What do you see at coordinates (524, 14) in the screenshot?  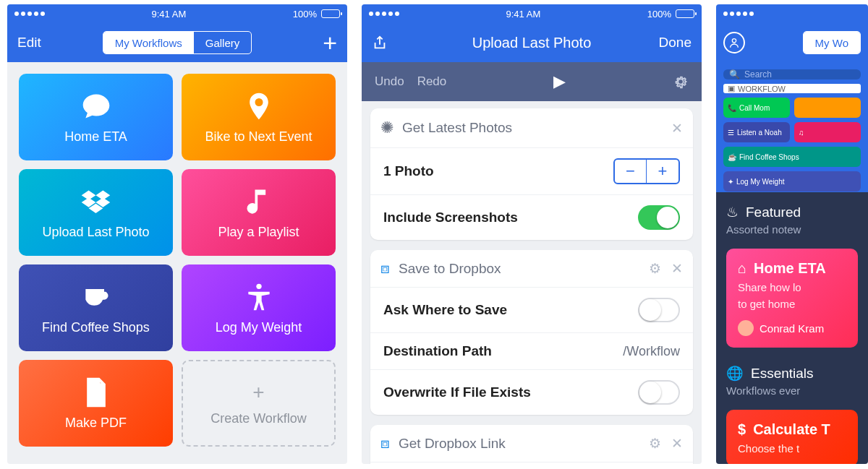 I see `status-time: 9:41 AM` at bounding box center [524, 14].